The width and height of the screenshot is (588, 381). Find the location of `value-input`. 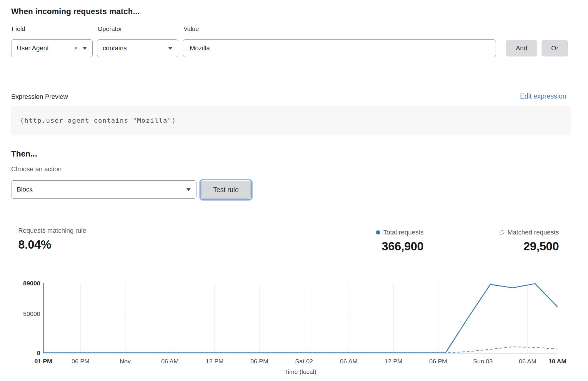

value-input is located at coordinates (339, 48).